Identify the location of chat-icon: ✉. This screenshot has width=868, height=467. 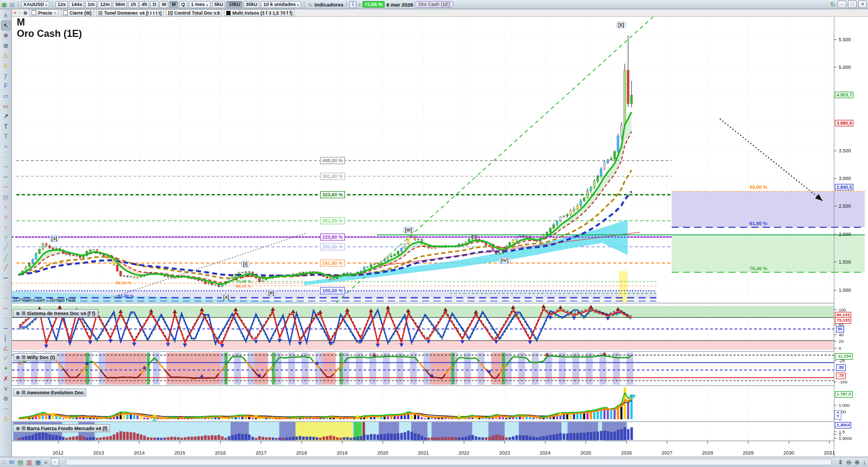
(12, 462).